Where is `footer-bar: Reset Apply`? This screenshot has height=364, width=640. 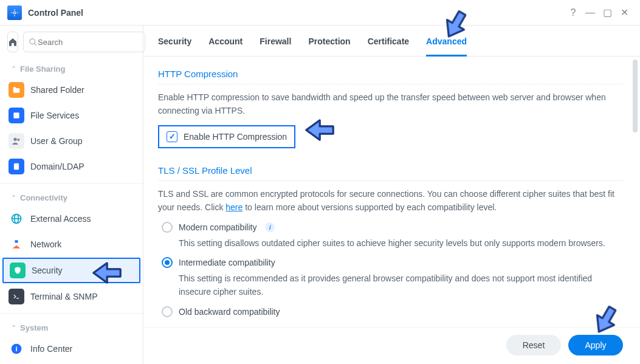 footer-bar: Reset Apply is located at coordinates (391, 345).